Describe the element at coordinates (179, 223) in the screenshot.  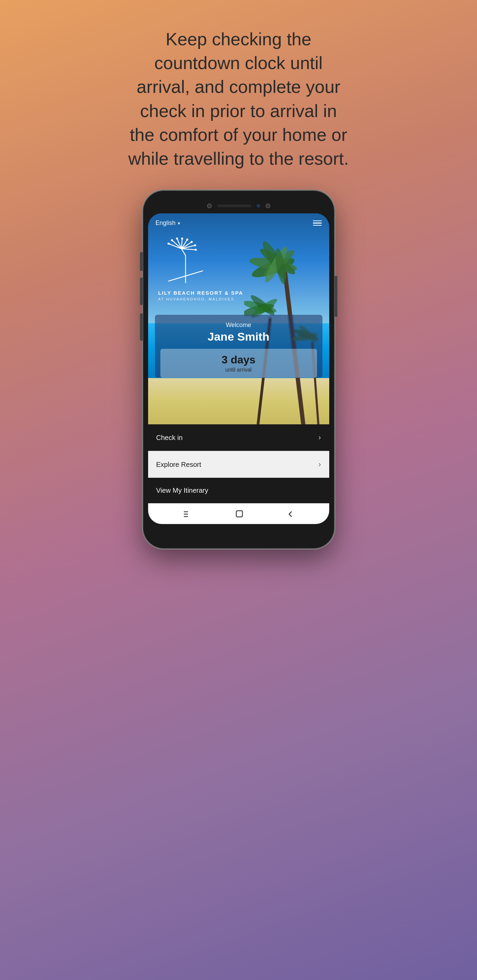
I see `chevron-down-icon: ▾` at that location.